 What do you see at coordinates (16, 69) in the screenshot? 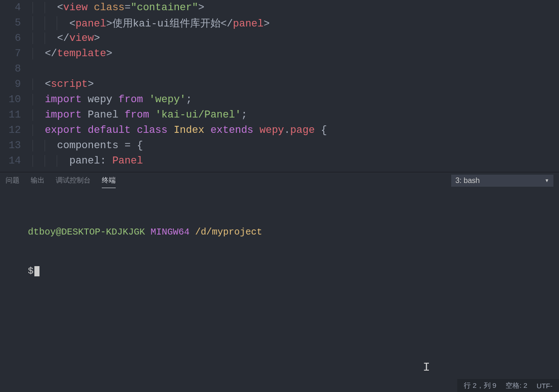
I see `line-number: 8` at bounding box center [16, 69].